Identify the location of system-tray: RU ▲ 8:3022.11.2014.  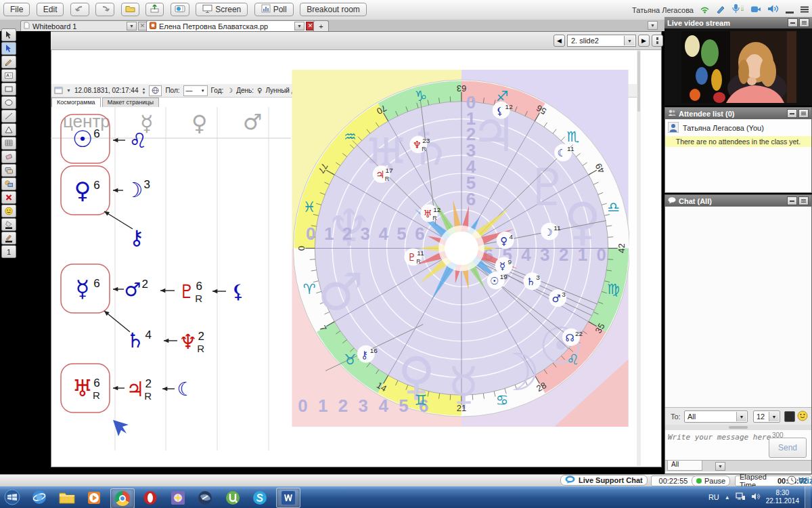
(759, 497).